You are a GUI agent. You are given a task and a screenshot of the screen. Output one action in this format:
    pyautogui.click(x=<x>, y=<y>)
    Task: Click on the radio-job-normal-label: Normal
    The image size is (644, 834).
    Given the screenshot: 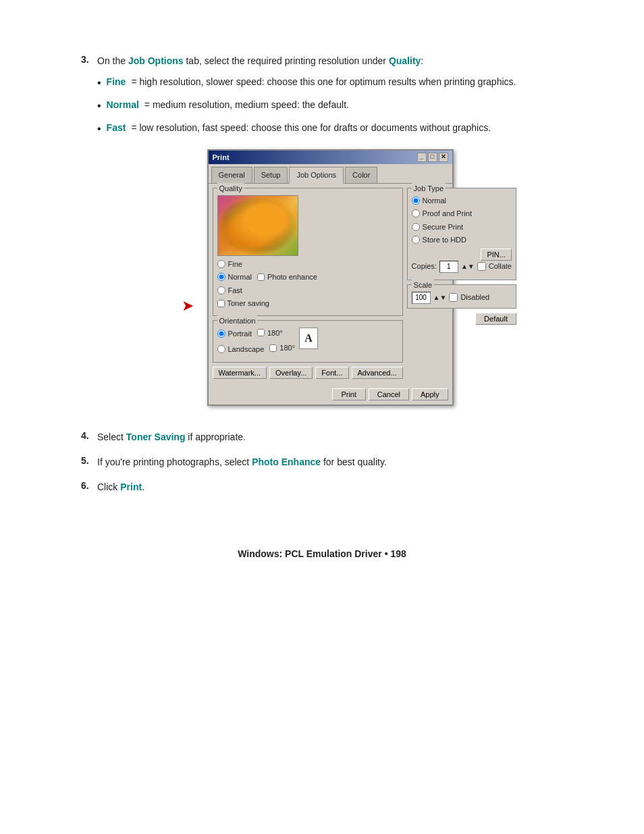 What is the action you would take?
    pyautogui.click(x=435, y=201)
    